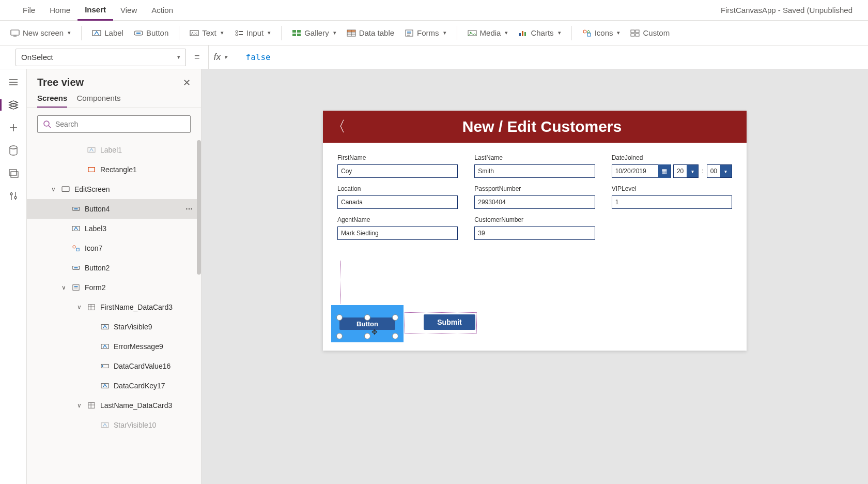 This screenshot has height=484, width=868. Describe the element at coordinates (194, 33) in the screenshot. I see `textbox-icon: Abc` at that location.